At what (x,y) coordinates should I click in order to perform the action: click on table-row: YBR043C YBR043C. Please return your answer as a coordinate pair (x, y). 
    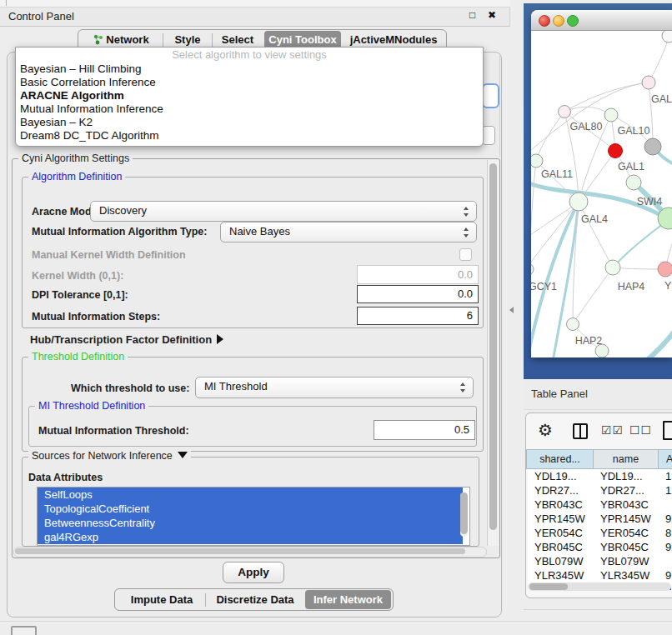
    Looking at the image, I should click on (600, 505).